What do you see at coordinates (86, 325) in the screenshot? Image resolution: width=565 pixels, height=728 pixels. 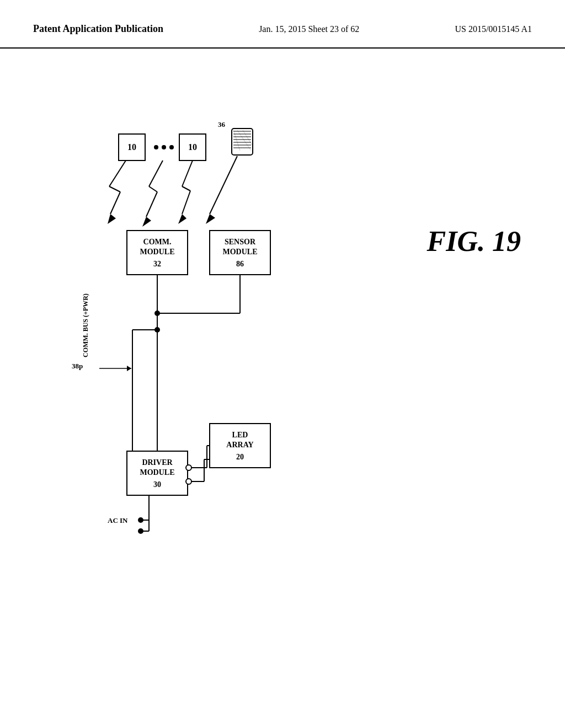 I see `comm-bus-label: COMM. BUS (+PWR)` at bounding box center [86, 325].